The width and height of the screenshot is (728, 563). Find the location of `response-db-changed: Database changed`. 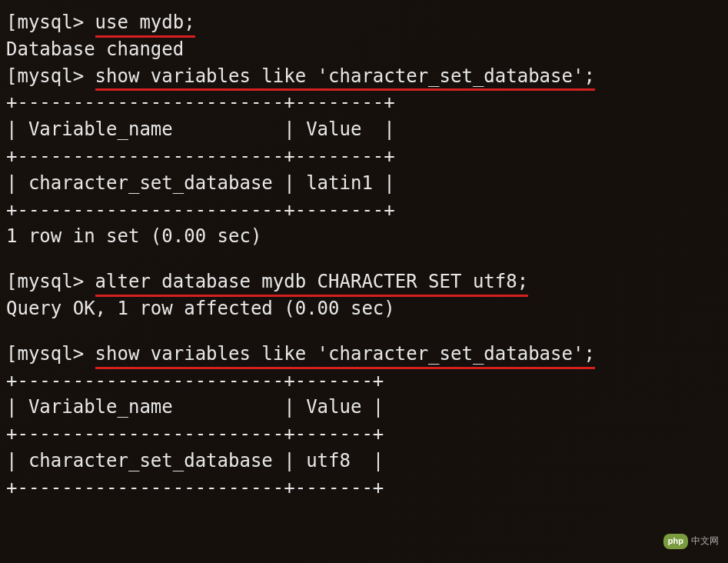

response-db-changed: Database changed is located at coordinates (364, 49).